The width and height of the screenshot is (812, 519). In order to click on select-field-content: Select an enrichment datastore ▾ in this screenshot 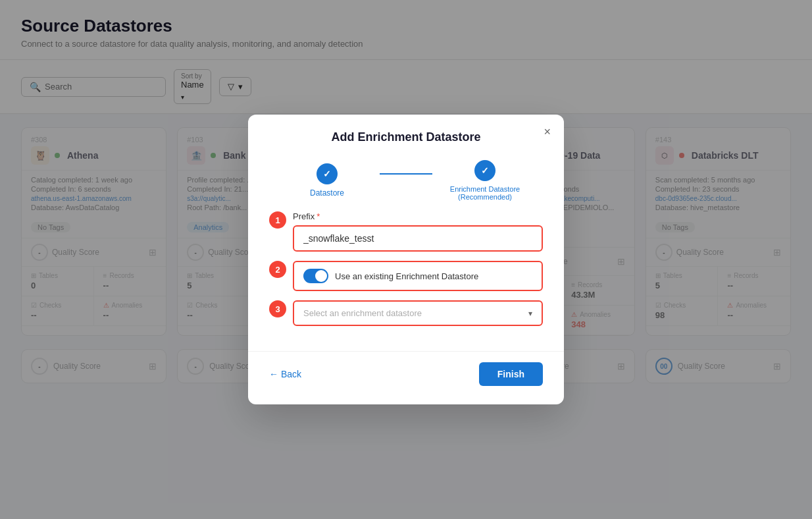, I will do `click(418, 314)`.